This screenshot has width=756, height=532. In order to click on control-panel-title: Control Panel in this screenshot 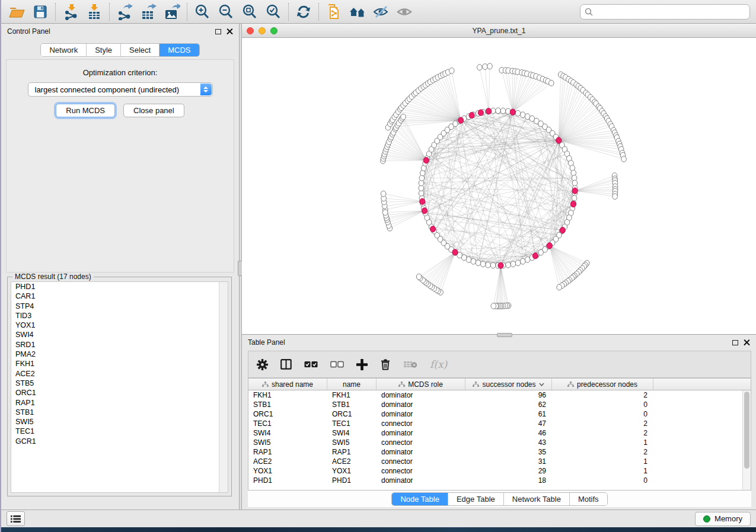, I will do `click(28, 31)`.